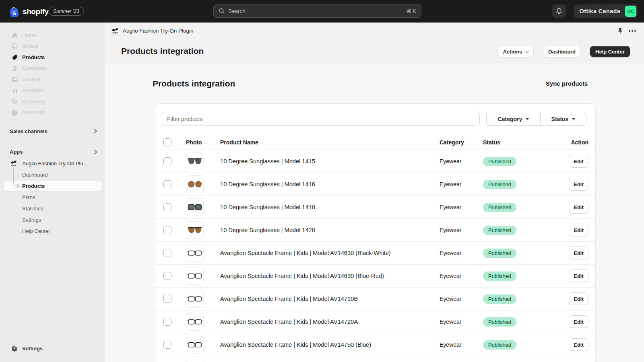 The width and height of the screenshot is (644, 362). Describe the element at coordinates (374, 43) in the screenshot. I see `main-header: auglio Auglio Fashion Try-On Plugin Prod…` at that location.